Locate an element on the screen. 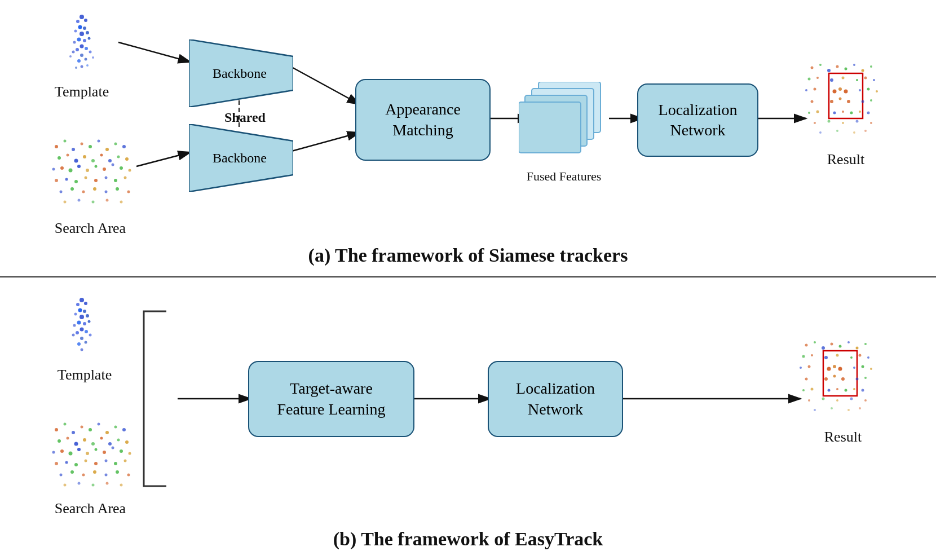 Image resolution: width=936 pixels, height=560 pixels. top-fused-label: Fused Features is located at coordinates (564, 177).